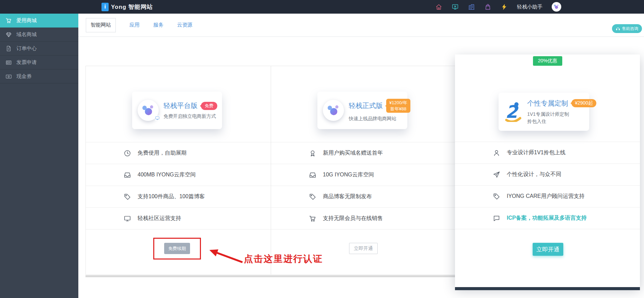 The height and width of the screenshot is (298, 644). I want to click on tab-cloud-resources: 云资源, so click(185, 25).